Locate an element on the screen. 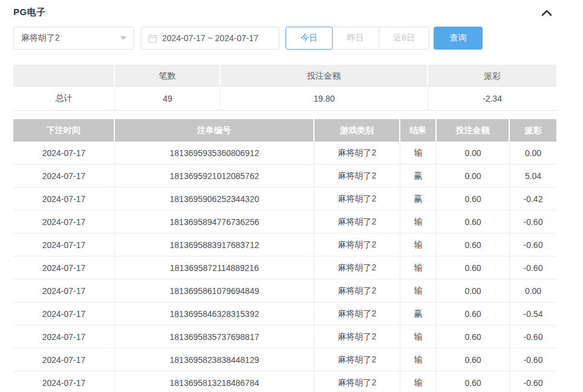 The image size is (583, 392). quick-range-button: 昨日 is located at coordinates (356, 38).